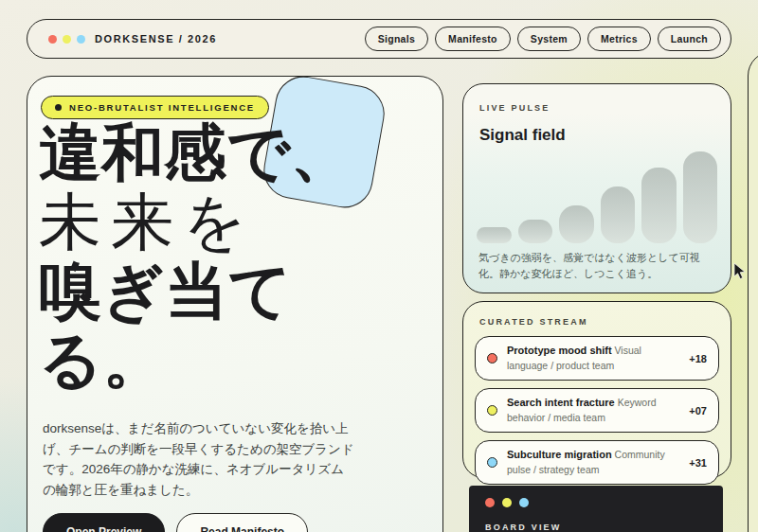 This screenshot has width=758, height=532. Describe the element at coordinates (596, 503) in the screenshot. I see `board-traffic-dots` at that location.